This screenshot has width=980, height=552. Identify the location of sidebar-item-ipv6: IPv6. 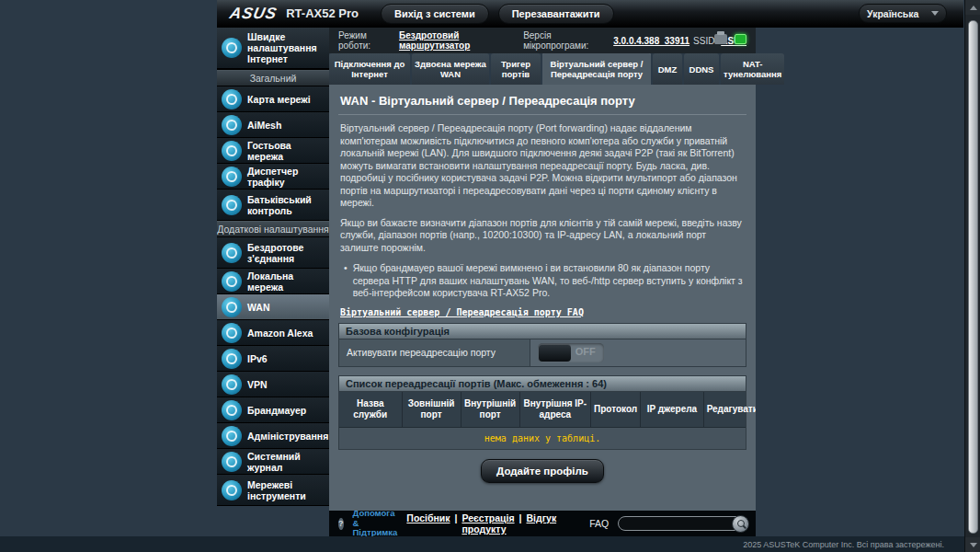
(273, 359).